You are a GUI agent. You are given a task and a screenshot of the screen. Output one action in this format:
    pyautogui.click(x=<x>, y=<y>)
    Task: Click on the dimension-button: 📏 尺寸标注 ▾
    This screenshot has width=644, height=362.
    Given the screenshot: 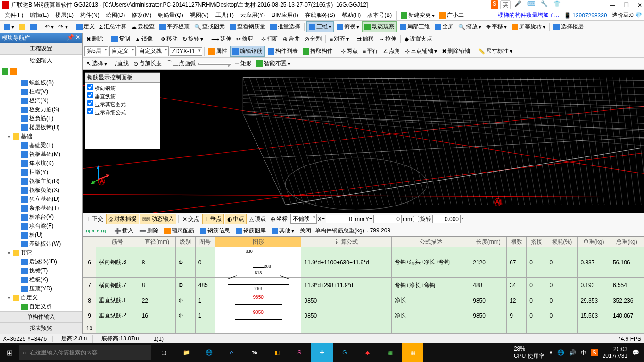 What is the action you would take?
    pyautogui.click(x=495, y=51)
    